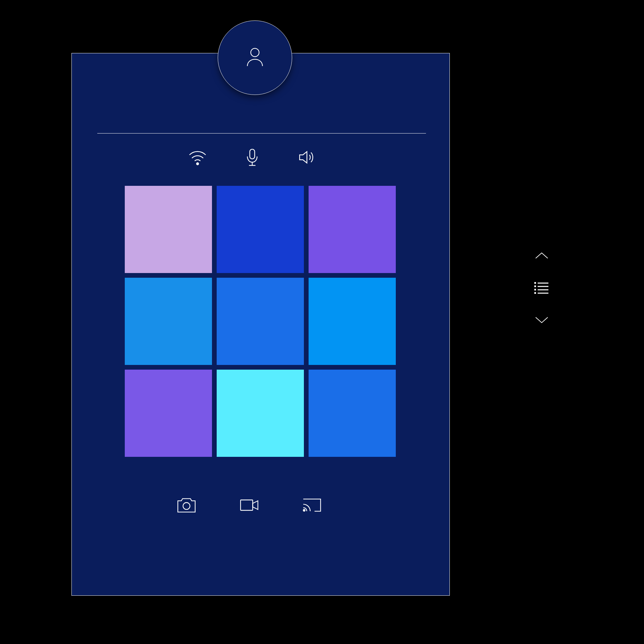  What do you see at coordinates (542, 288) in the screenshot?
I see `list-icon` at bounding box center [542, 288].